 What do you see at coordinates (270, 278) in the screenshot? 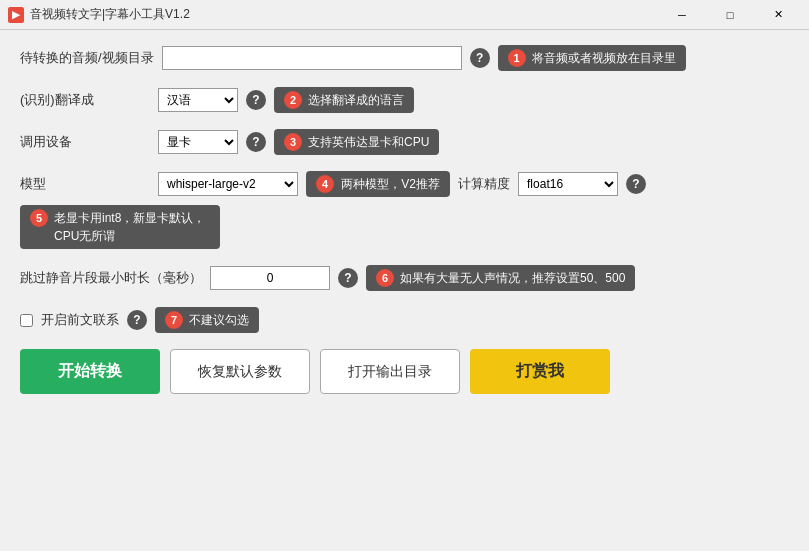
I see `silence-input` at bounding box center [270, 278].